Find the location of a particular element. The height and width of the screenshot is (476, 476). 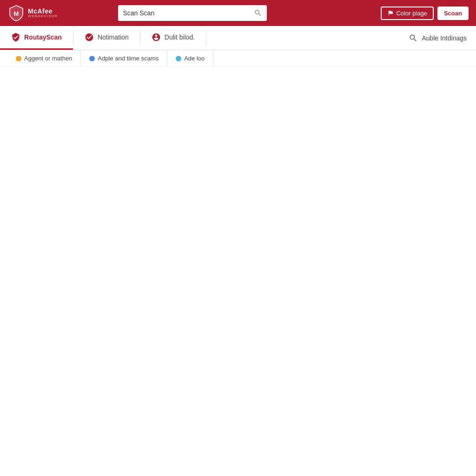

tab-routayscan: RoutayScan is located at coordinates (36, 38).